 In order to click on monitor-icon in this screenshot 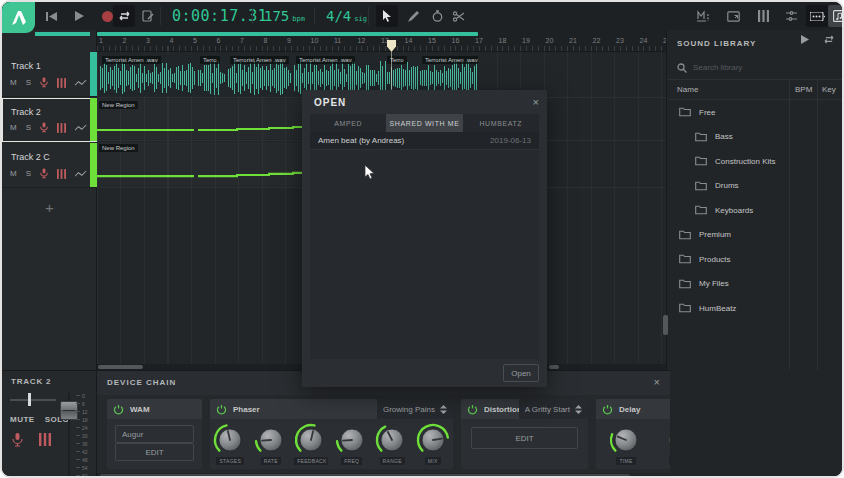, I will do `click(733, 16)`.